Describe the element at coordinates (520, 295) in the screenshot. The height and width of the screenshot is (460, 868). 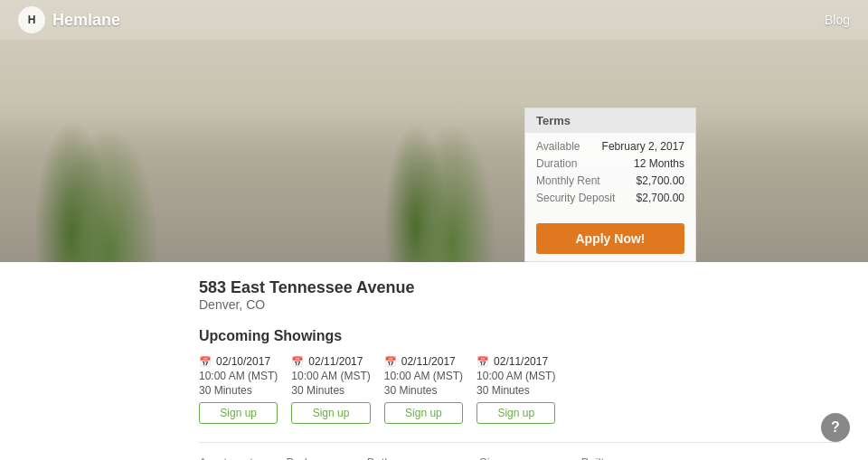
I see `property-address: 583 East Tennessee Avenue Denver, CO` at that location.